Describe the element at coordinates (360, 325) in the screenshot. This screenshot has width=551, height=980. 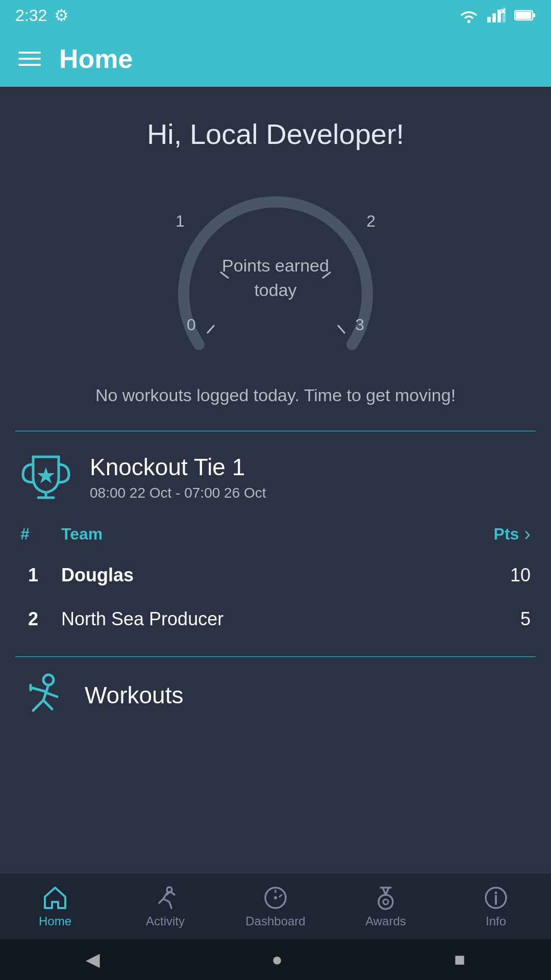
I see `gauge-tick-3: 3` at that location.